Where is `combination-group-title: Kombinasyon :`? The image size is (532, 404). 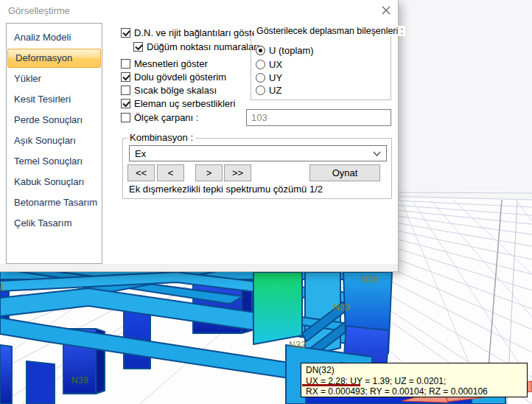 combination-group-title: Kombinasyon : is located at coordinates (161, 137).